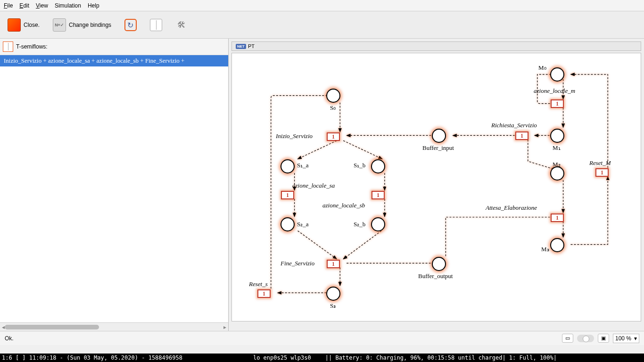 Image resolution: width=644 pixels, height=362 pixels. I want to click on toolbar: Close. N=✓ Change bindings 🛠, so click(322, 25).